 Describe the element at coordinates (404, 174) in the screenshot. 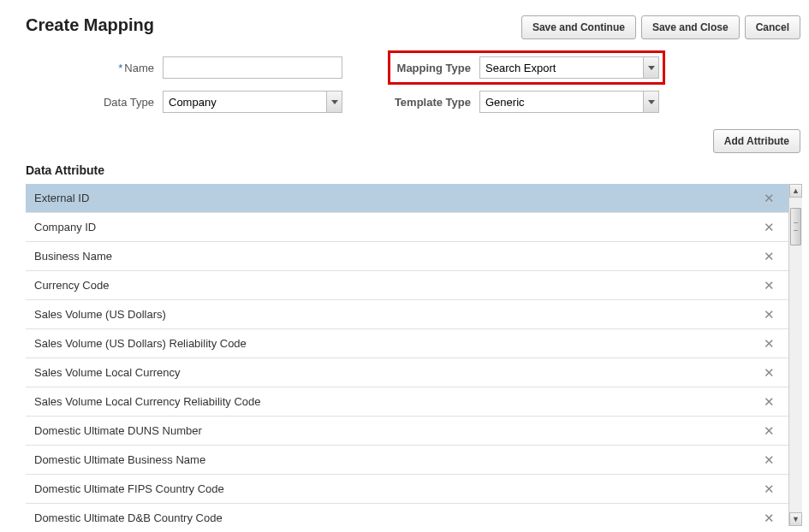

I see `section-title: Data Attribute` at that location.